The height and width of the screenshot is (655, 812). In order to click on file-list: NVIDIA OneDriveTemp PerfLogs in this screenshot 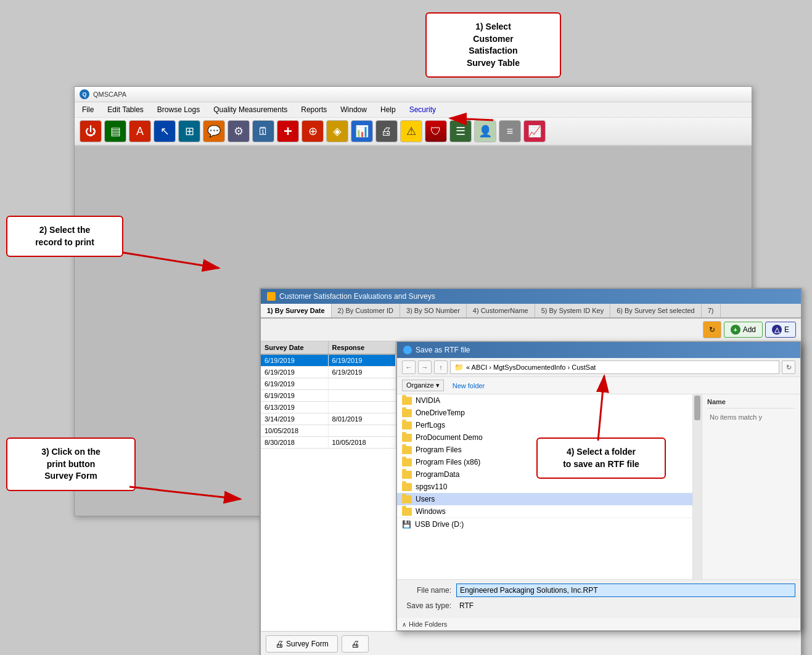, I will do `click(545, 487)`.